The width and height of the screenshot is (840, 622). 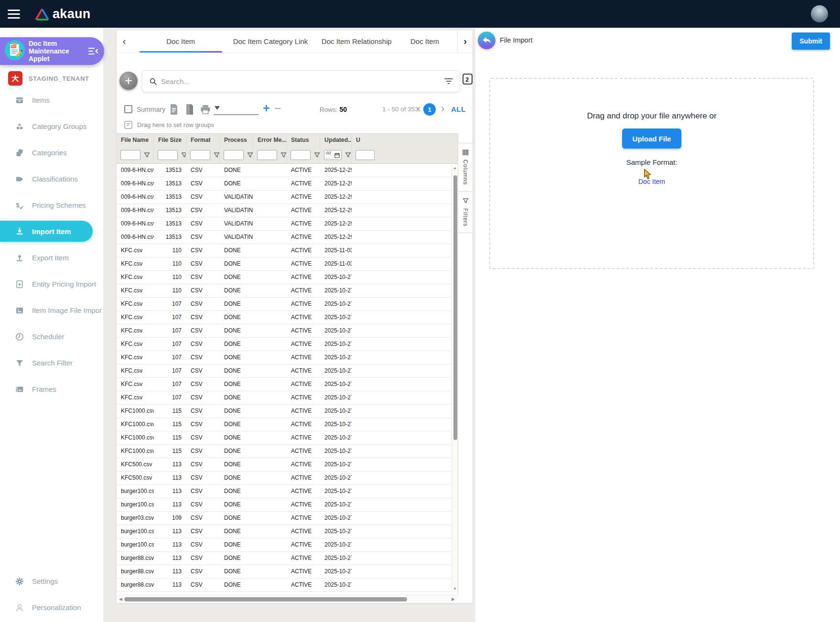 What do you see at coordinates (52, 284) in the screenshot?
I see `sidebar-item-entity-pricing-import: Entity Pricing Import` at bounding box center [52, 284].